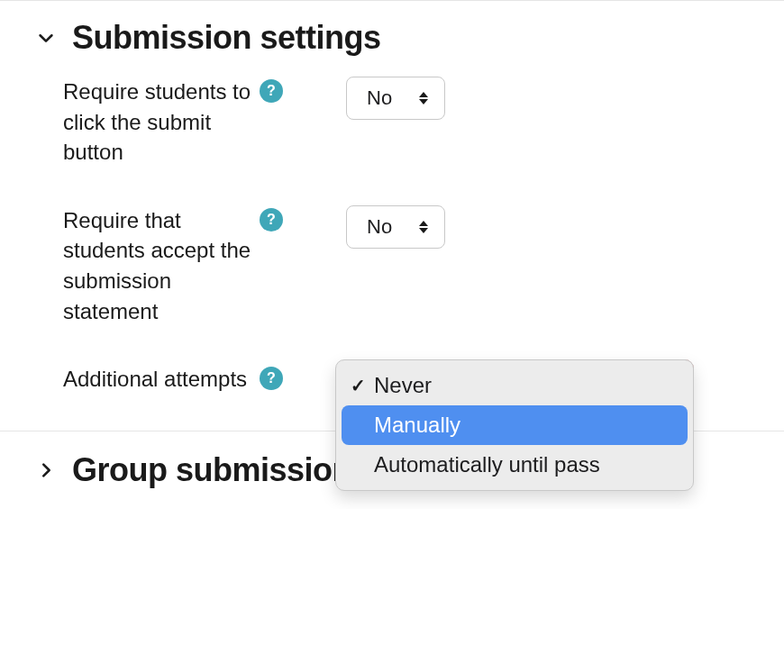 This screenshot has height=672, width=784. Describe the element at coordinates (167, 379) in the screenshot. I see `label-container: Additional attempts ?` at that location.